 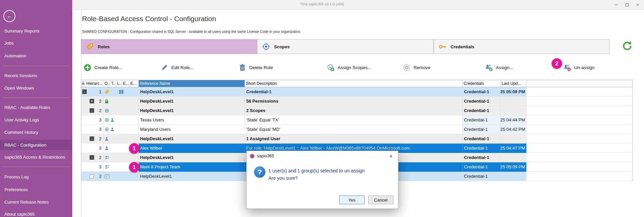 What do you see at coordinates (36, 88) in the screenshot?
I see `sidebar-item-open-windows: Open Windows` at bounding box center [36, 88].